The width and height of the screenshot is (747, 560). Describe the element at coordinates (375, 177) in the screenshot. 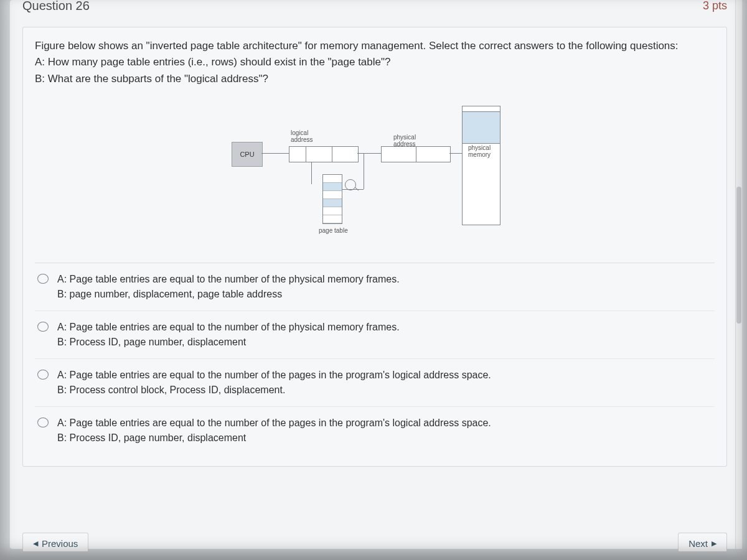

I see `inverted-page-table-figure: CPU logical address physical address phy…` at that location.